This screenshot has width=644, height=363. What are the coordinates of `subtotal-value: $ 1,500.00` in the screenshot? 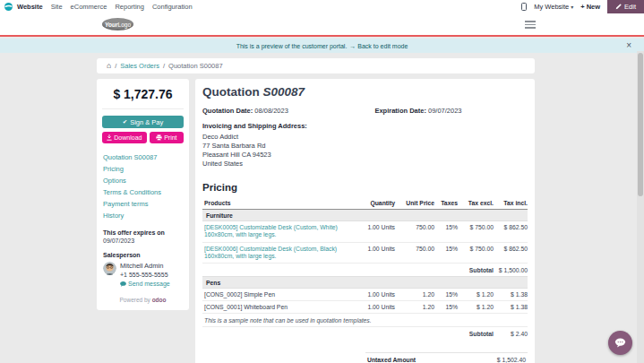 It's located at (511, 271).